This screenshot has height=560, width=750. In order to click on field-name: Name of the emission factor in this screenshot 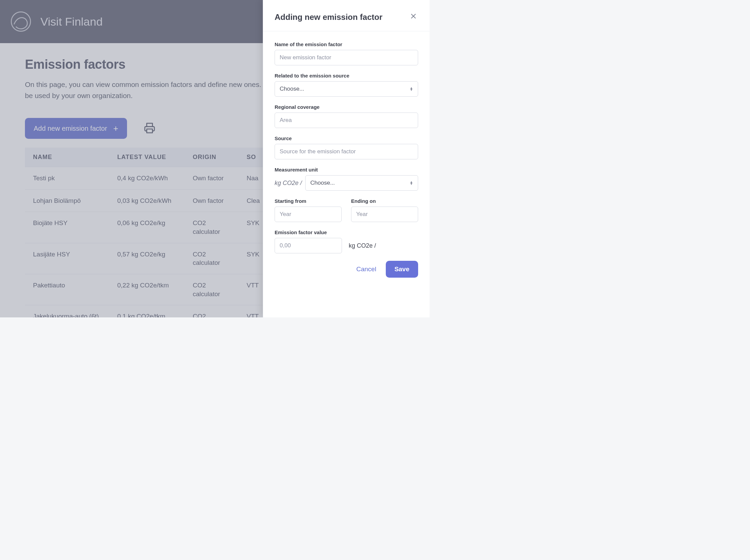, I will do `click(346, 54)`.